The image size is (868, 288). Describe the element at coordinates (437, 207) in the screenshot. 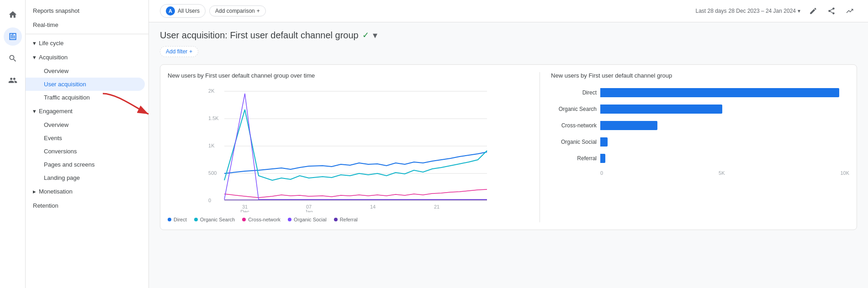

I see `svg-text: 21` at that location.